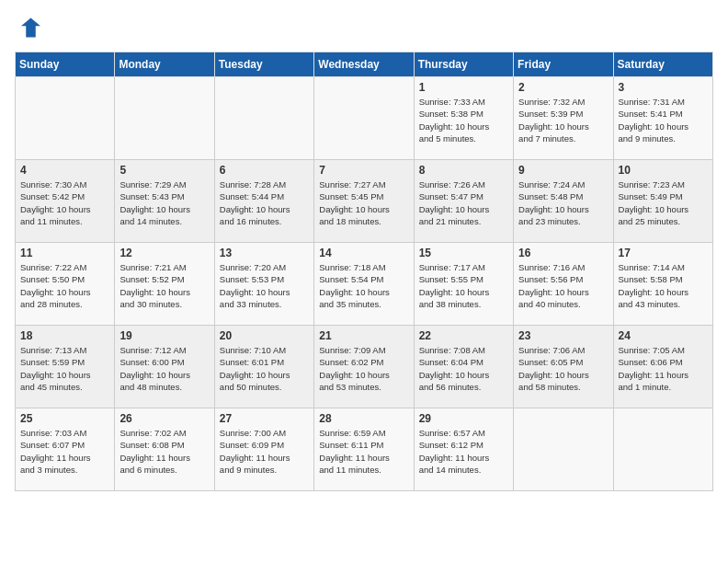  What do you see at coordinates (364, 450) in the screenshot?
I see `calendar-week-row: 25Sunrise: 7:03 AM Sunset: 6:07 PM Dayli…` at bounding box center [364, 450].